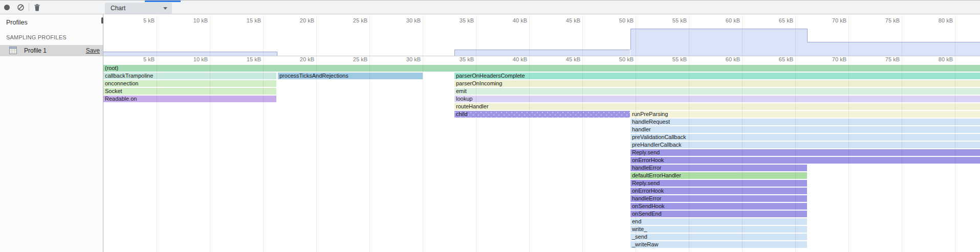 The width and height of the screenshot is (980, 252). I want to click on flame-ruler-label: 15 kB, so click(243, 59).